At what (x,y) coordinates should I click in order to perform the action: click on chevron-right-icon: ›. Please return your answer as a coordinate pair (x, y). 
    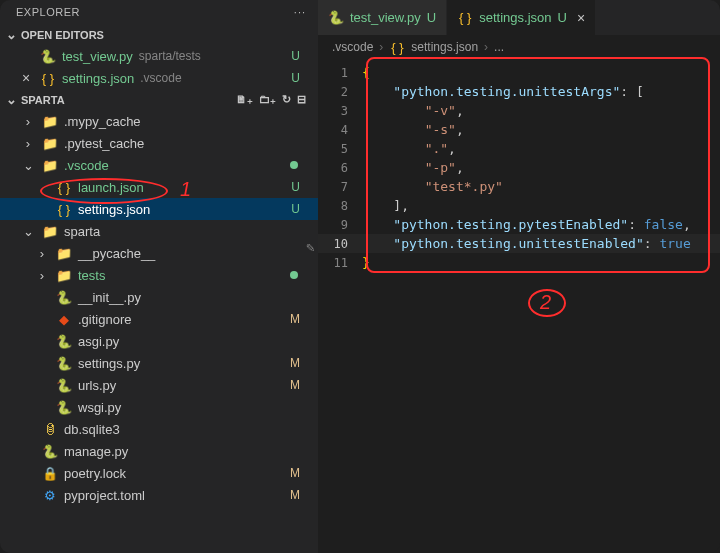
    Looking at the image, I should click on (381, 47).